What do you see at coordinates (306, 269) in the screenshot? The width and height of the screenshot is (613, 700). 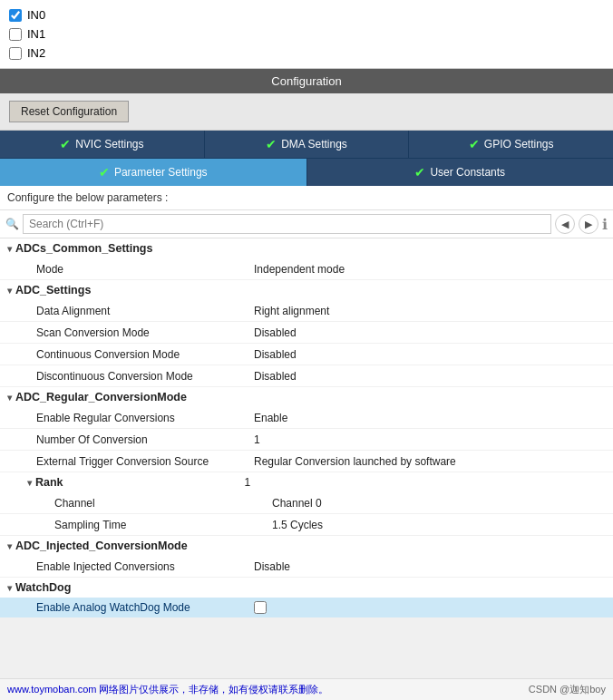 I see `adcs-mode-row: Mode Independent mode` at bounding box center [306, 269].